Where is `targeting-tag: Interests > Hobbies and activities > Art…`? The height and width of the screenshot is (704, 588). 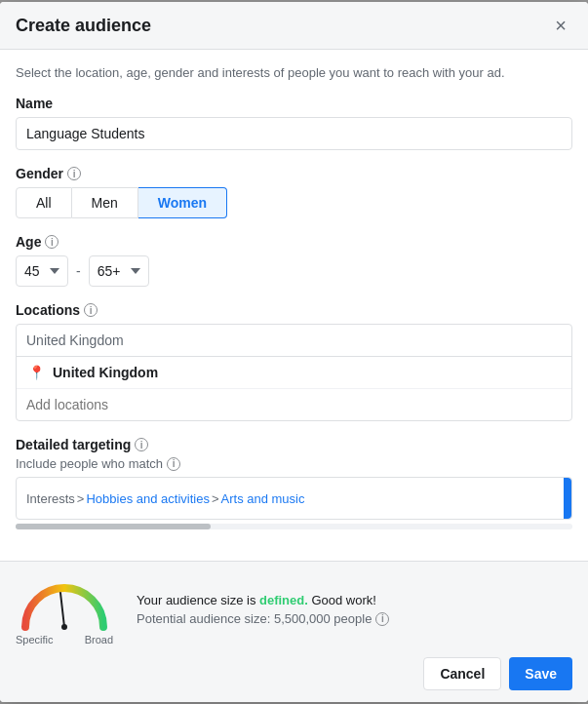 targeting-tag: Interests > Hobbies and activities > Art… is located at coordinates (166, 499).